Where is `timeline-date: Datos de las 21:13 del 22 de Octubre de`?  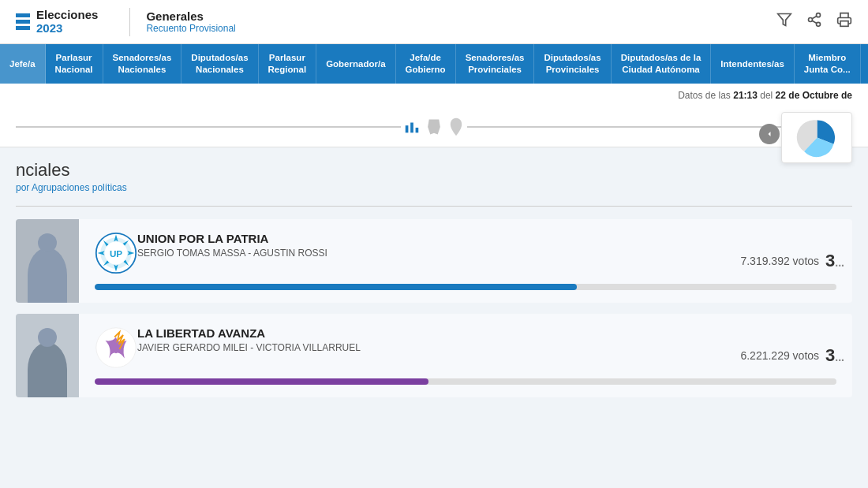 timeline-date: Datos de las 21:13 del 22 de Octubre de is located at coordinates (434, 95).